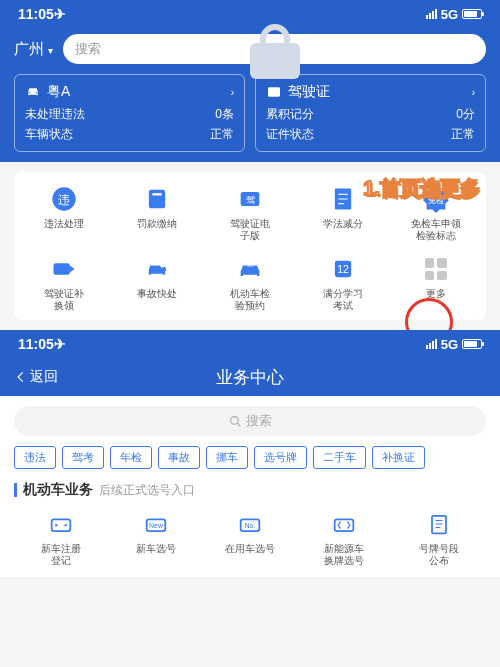  I want to click on svg-text: 12, so click(343, 269).